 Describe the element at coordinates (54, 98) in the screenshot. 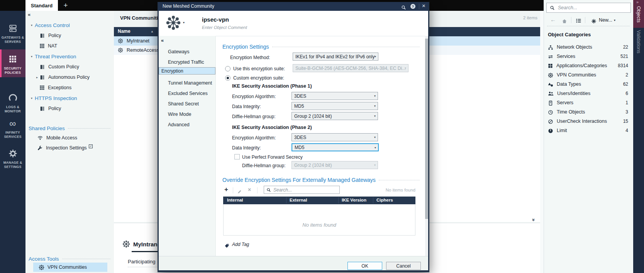

I see `nav-section-https-inspection: ▾ HTTPS Inspection` at that location.